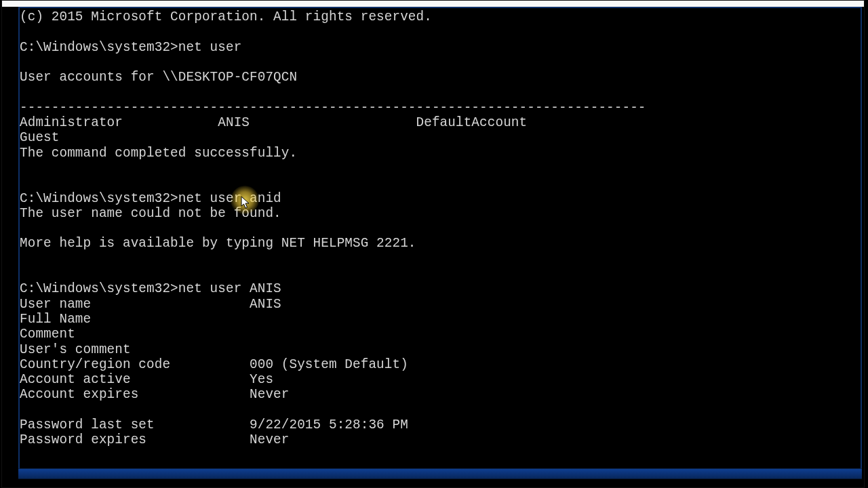 The width and height of the screenshot is (868, 488). I want to click on window-titlebar-strip, so click(433, 4).